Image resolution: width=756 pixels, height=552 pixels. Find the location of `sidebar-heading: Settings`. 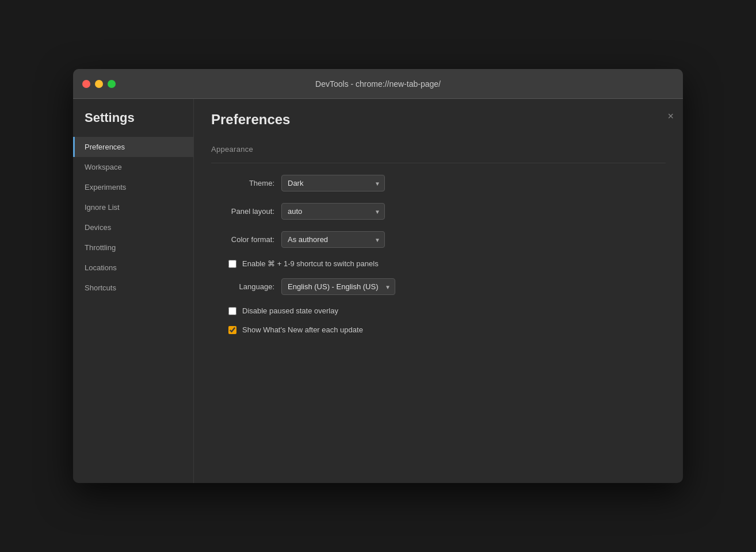

sidebar-heading: Settings is located at coordinates (133, 124).